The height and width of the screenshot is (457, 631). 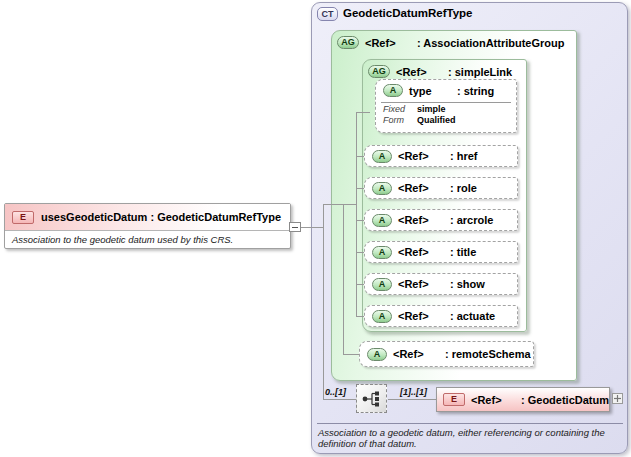 I want to click on attribute-box-arcrole: A <Ref> : arcrole, so click(x=441, y=220).